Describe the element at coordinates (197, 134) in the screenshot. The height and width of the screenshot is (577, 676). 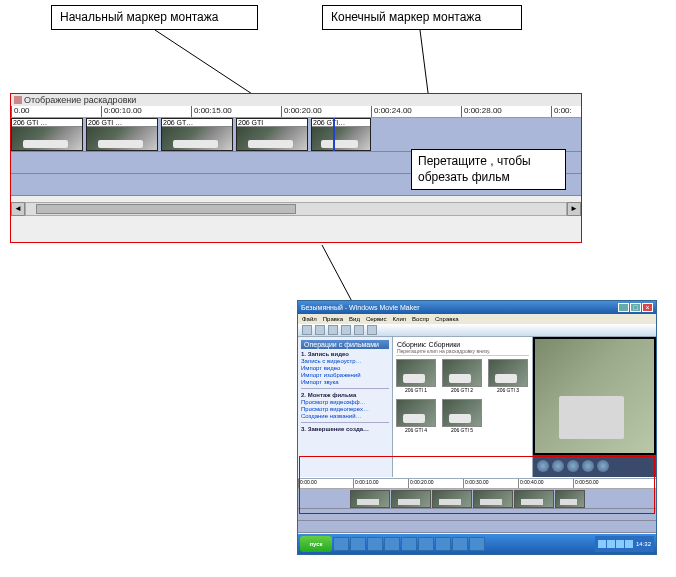
I see `clip: 206 GT…` at that location.